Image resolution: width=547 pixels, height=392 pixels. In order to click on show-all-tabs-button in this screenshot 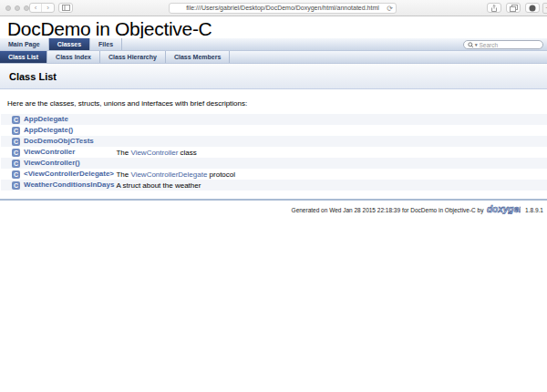, I will do `click(513, 7)`.